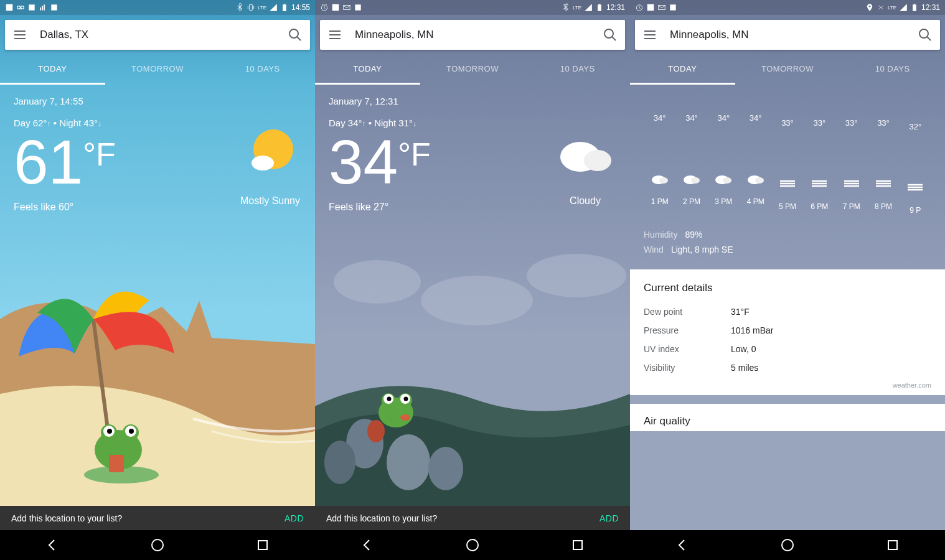 The height and width of the screenshot is (560, 945). I want to click on signal-icon, so click(273, 7).